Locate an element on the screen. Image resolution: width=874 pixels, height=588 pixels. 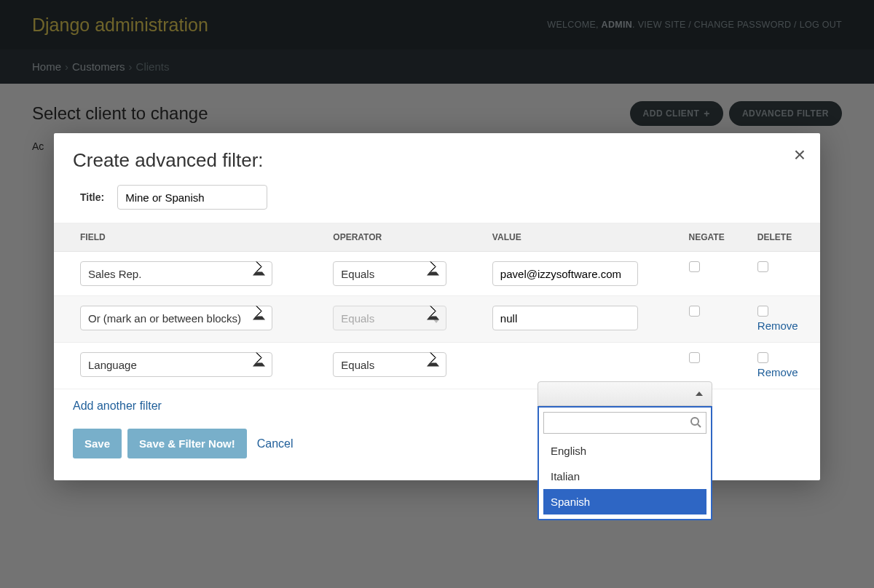
combobox-option: Italian is located at coordinates (625, 476).